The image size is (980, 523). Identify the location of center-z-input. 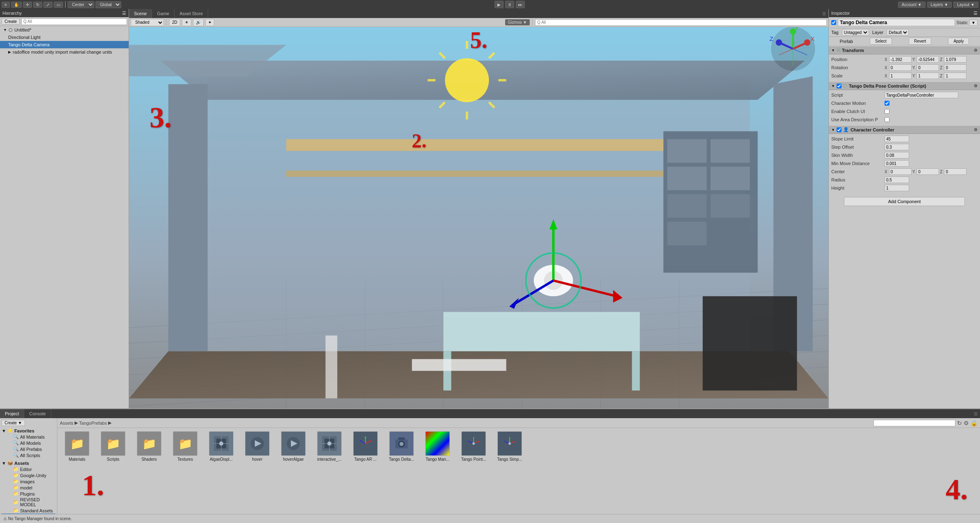
(955, 172).